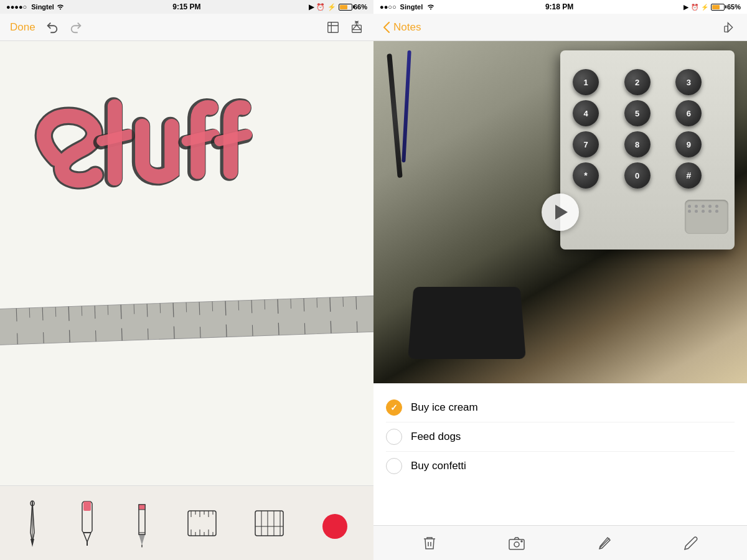 Image resolution: width=747 pixels, height=560 pixels. Describe the element at coordinates (22, 27) in the screenshot. I see `done-button: Done` at that location.